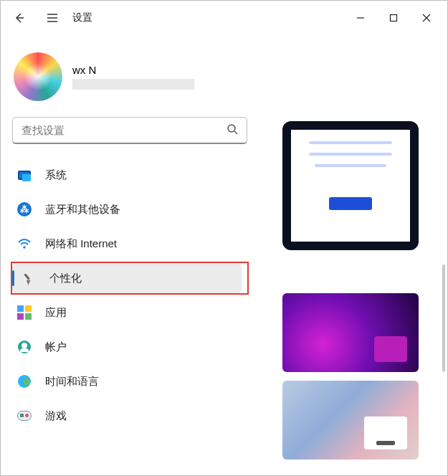  I want to click on maximize-icon, so click(394, 18).